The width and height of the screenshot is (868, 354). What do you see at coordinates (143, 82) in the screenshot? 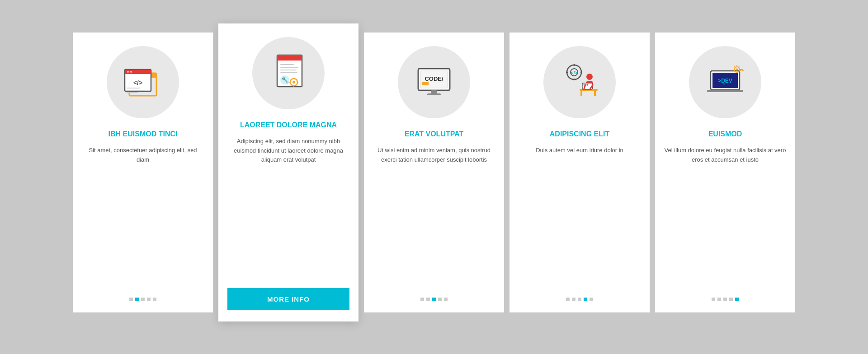
I see `web-code-icon: </>` at bounding box center [143, 82].